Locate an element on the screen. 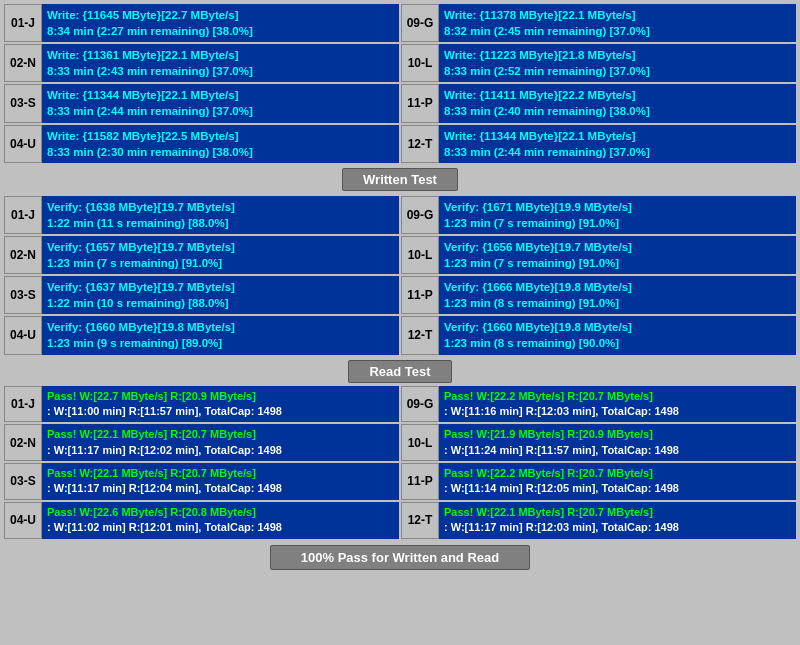 The height and width of the screenshot is (645, 800). row-unit: 04-U Pass! W:[22.6 MByte/s] R:[20.8 MByt… is located at coordinates (400, 520).